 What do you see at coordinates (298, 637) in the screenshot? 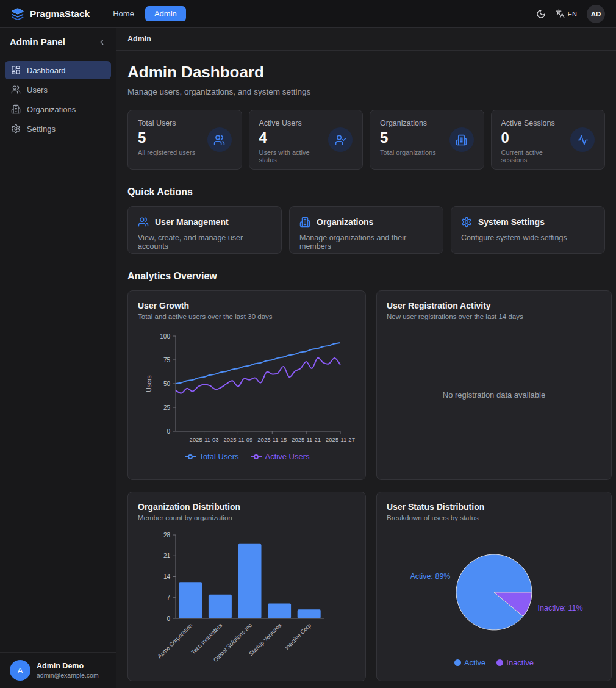
I see `svg-text: Inactive Corp` at bounding box center [298, 637].